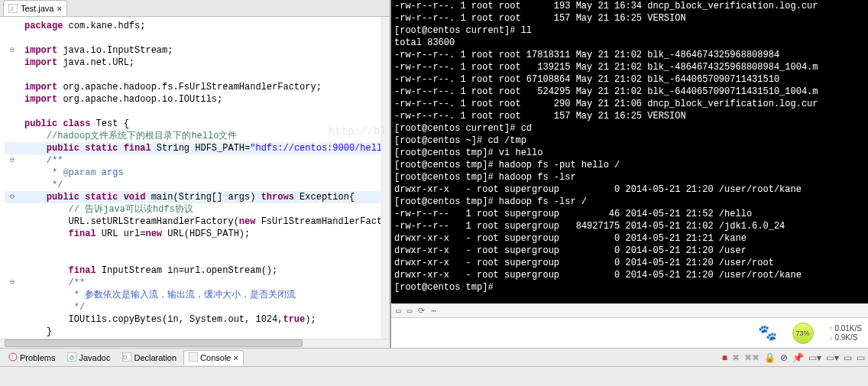 The width and height of the screenshot is (868, 386). I want to click on code-line: final InputStream in=url.openStream();, so click(193, 271).